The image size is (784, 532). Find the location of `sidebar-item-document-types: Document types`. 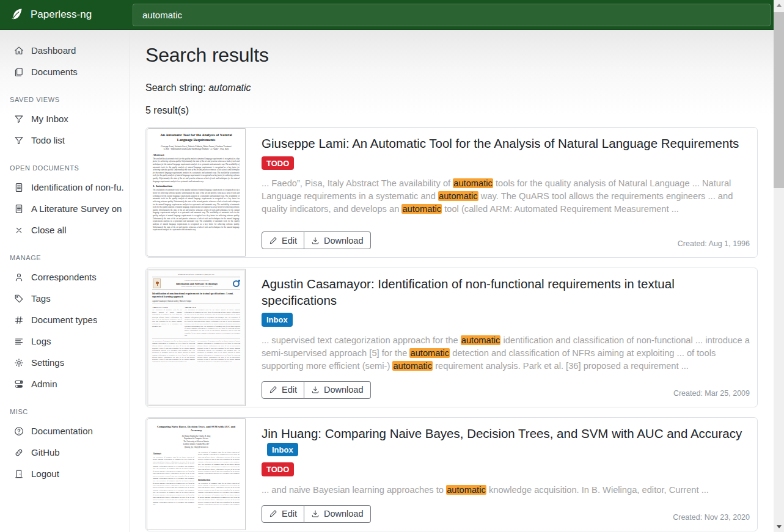

sidebar-item-document-types: Document types is located at coordinates (65, 320).